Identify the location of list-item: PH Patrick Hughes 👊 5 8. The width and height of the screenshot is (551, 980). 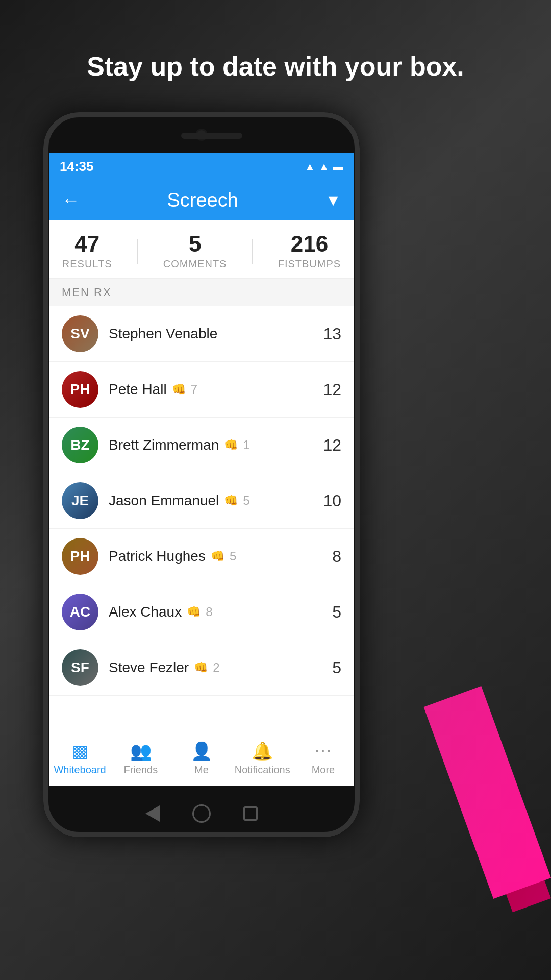
(202, 556).